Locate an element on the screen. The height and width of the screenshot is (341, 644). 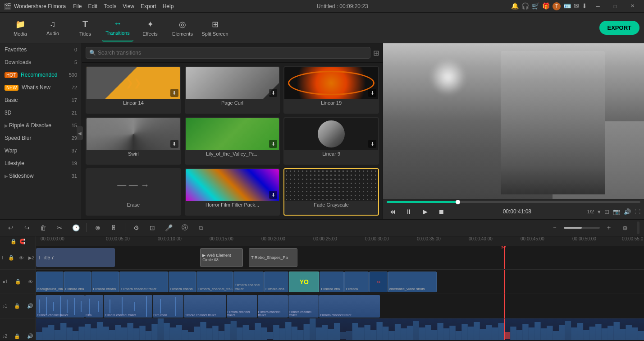
titlebar-menu-file: File is located at coordinates (78, 6).